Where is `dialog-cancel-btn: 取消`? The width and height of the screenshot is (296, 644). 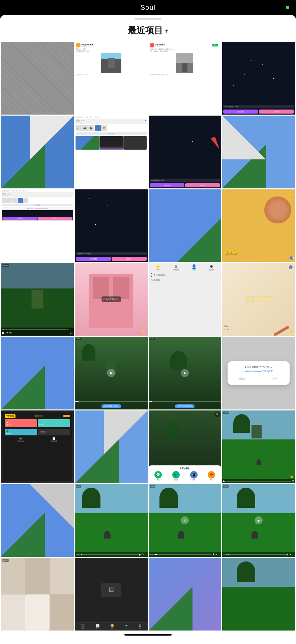 dialog-cancel-btn: 取消 is located at coordinates (242, 379).